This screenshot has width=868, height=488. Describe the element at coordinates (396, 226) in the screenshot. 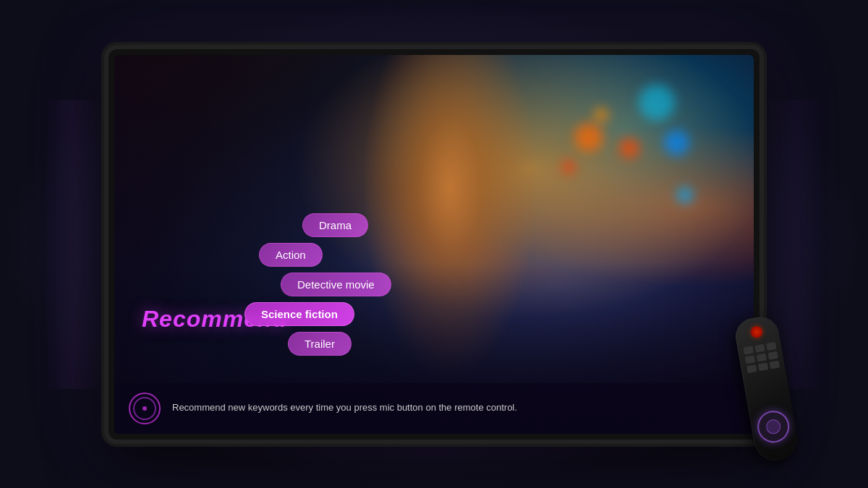

I see `pill-row-drama: Drama` at that location.